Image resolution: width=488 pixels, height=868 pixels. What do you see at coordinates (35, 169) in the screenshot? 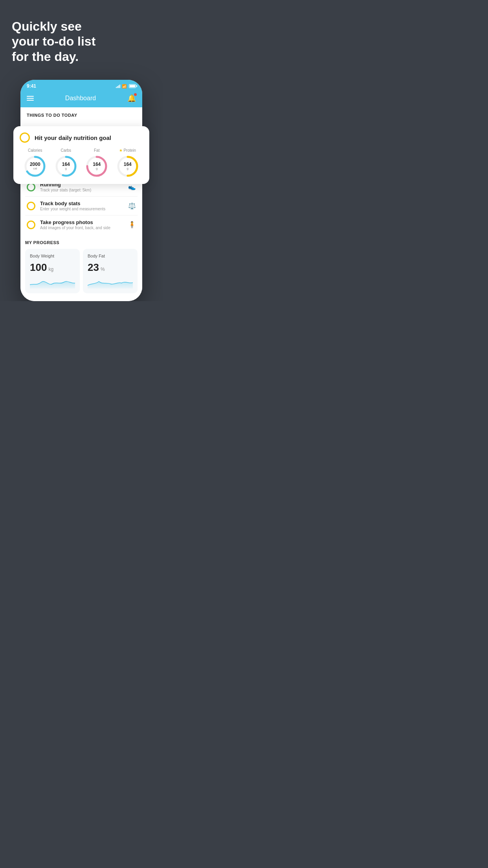
I see `calories-unit: cal` at bounding box center [35, 169].